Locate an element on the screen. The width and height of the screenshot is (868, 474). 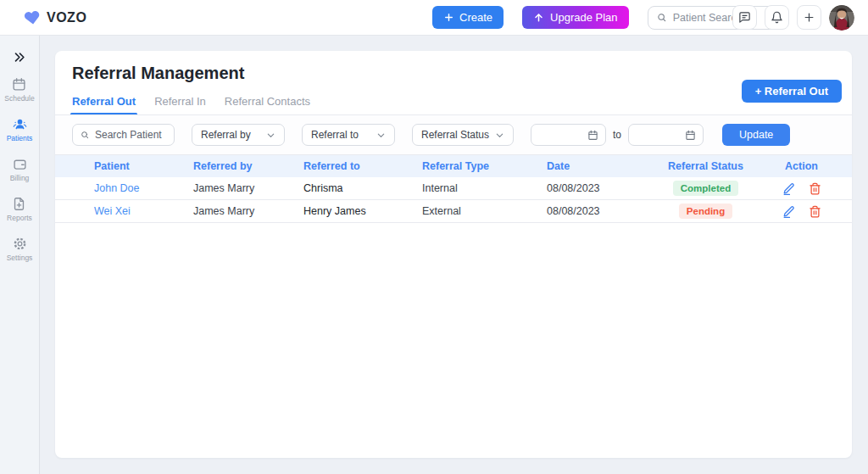
avatar-image is located at coordinates (842, 18).